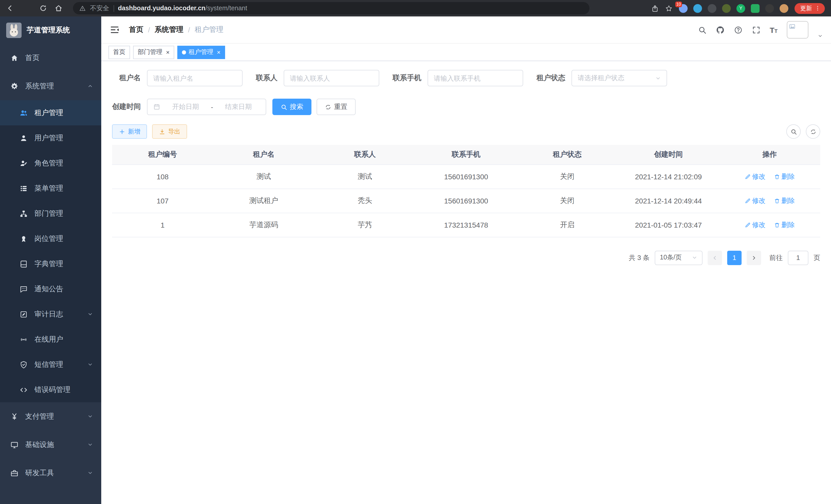 The width and height of the screenshot is (831, 504). I want to click on column-header: 联系人, so click(365, 155).